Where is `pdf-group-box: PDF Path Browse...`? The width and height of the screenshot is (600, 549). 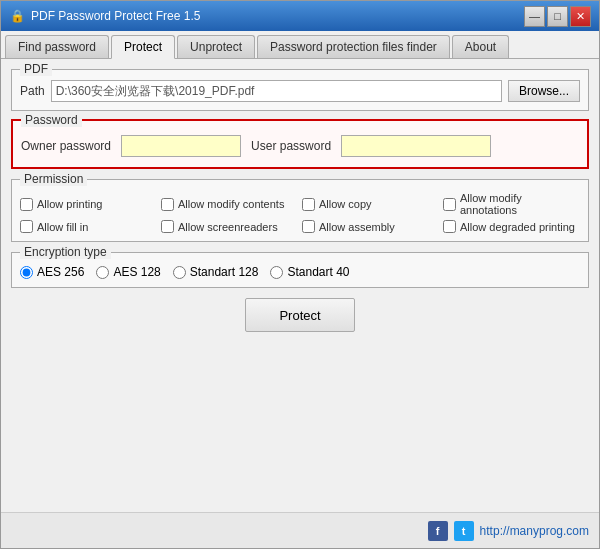 pdf-group-box: PDF Path Browse... is located at coordinates (300, 90).